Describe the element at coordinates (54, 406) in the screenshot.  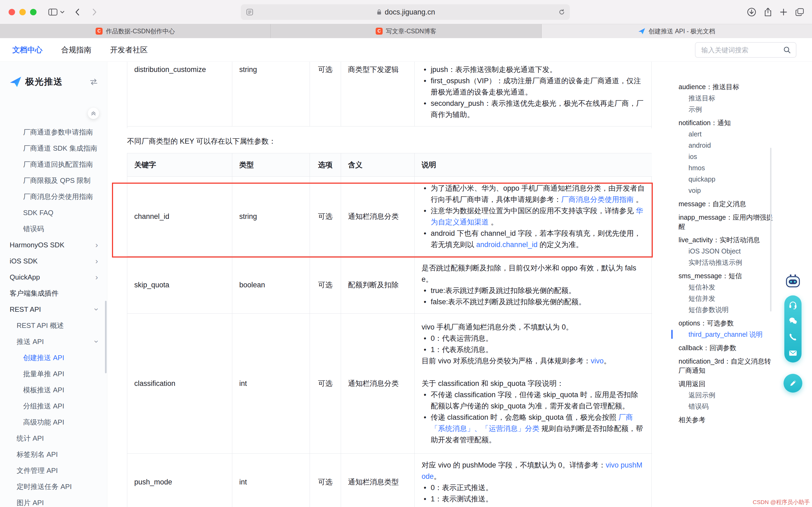
I see `sidebar-item: 分组推送 API` at that location.